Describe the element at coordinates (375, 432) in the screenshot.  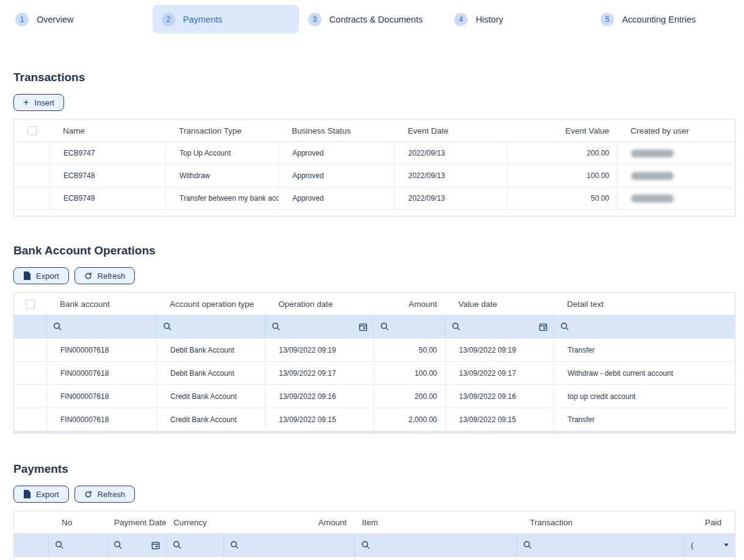
I see `horizontal-scrollbar` at that location.